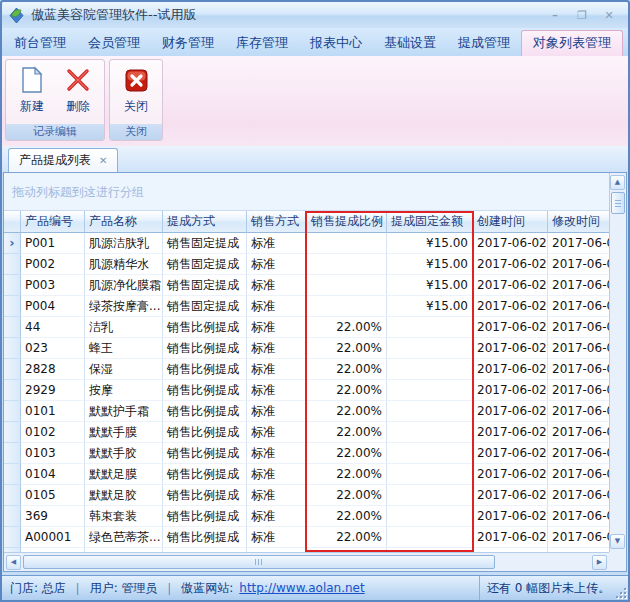 Image resolution: width=630 pixels, height=602 pixels. I want to click on cell-product-code: 0105, so click(53, 496).